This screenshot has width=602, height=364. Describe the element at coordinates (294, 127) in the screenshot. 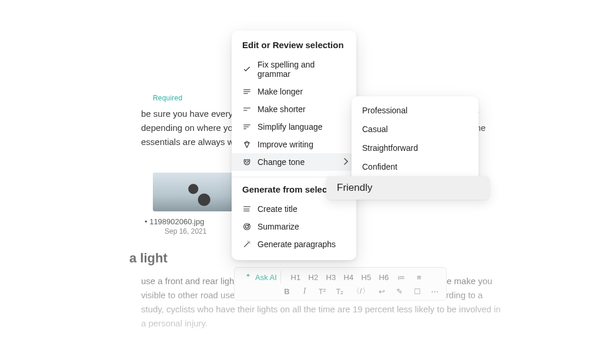

I see `menu-item-simplify: Simplify language` at that location.